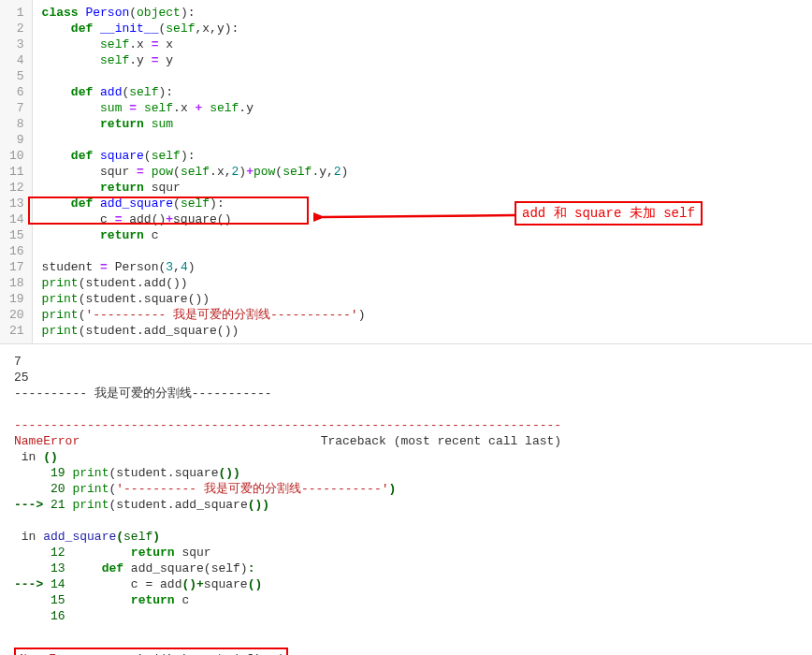 Image resolution: width=812 pixels, height=655 pixels. Describe the element at coordinates (423, 299) in the screenshot. I see `code-line: print(student.square())` at that location.